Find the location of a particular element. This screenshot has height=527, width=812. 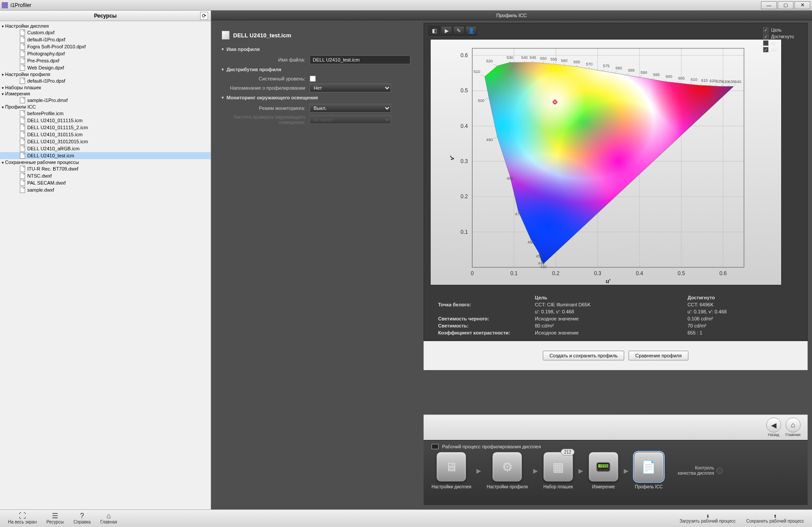

bottombar-item: ⬆Сохранить рабочий процесс is located at coordinates (775, 519).